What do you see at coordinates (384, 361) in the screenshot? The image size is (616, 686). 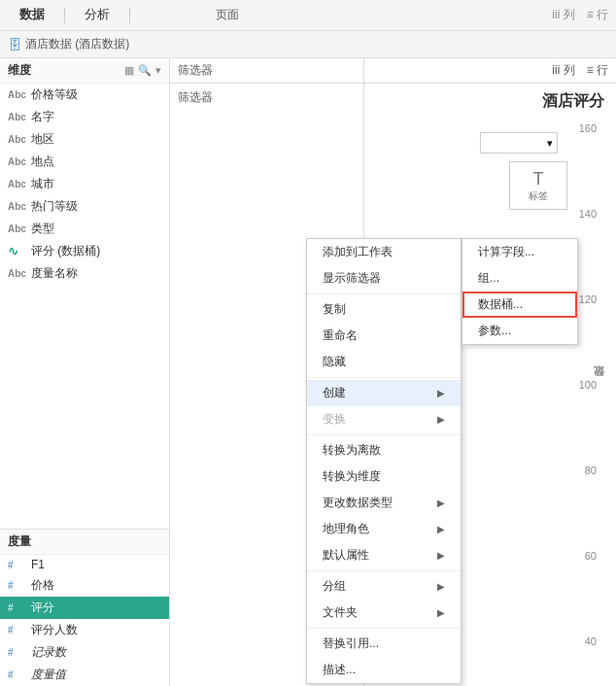 I see `menu-item-hide: 隐藏` at bounding box center [384, 361].